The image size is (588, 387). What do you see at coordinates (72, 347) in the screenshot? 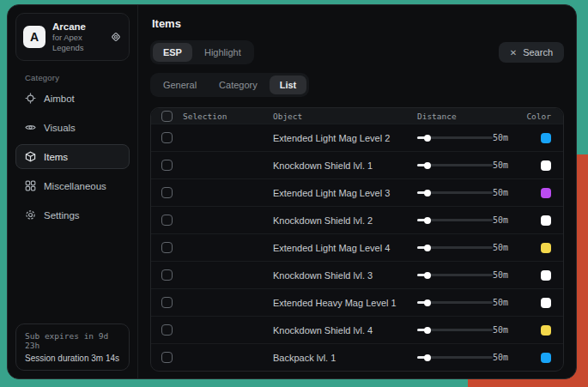
I see `subscription-card: Sub expires in 9d 23h Session duration 3…` at bounding box center [72, 347].